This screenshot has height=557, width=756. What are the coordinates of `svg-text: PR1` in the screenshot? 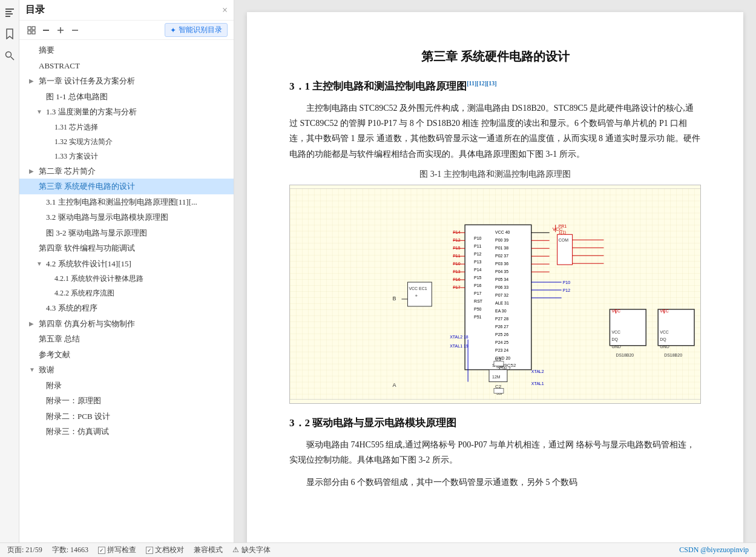 It's located at (563, 226).